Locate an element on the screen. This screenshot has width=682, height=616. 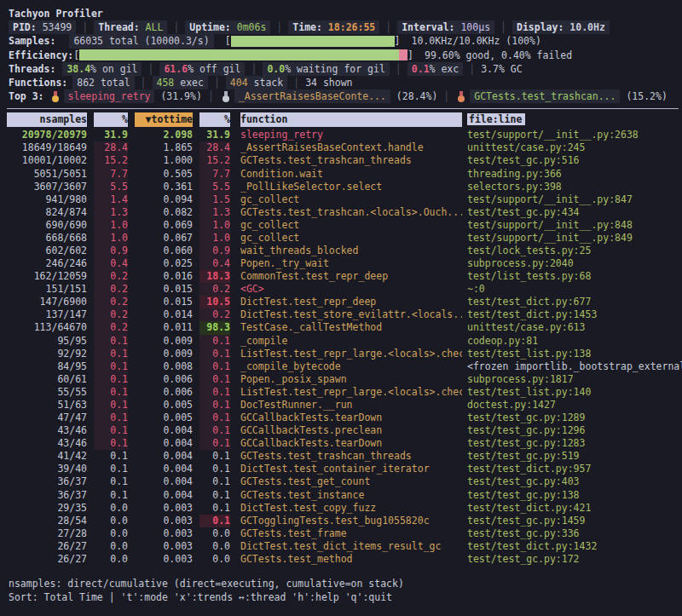
cell-file-line: ~:0 is located at coordinates (575, 290).